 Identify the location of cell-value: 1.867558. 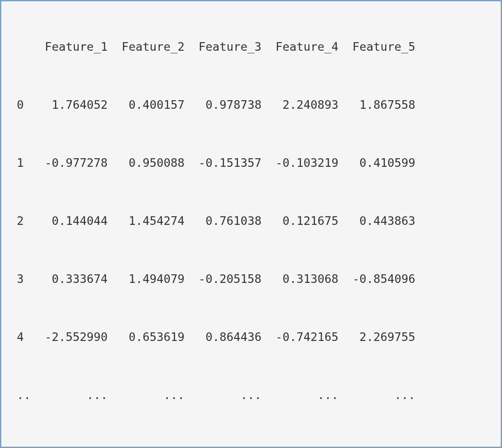
(377, 105).